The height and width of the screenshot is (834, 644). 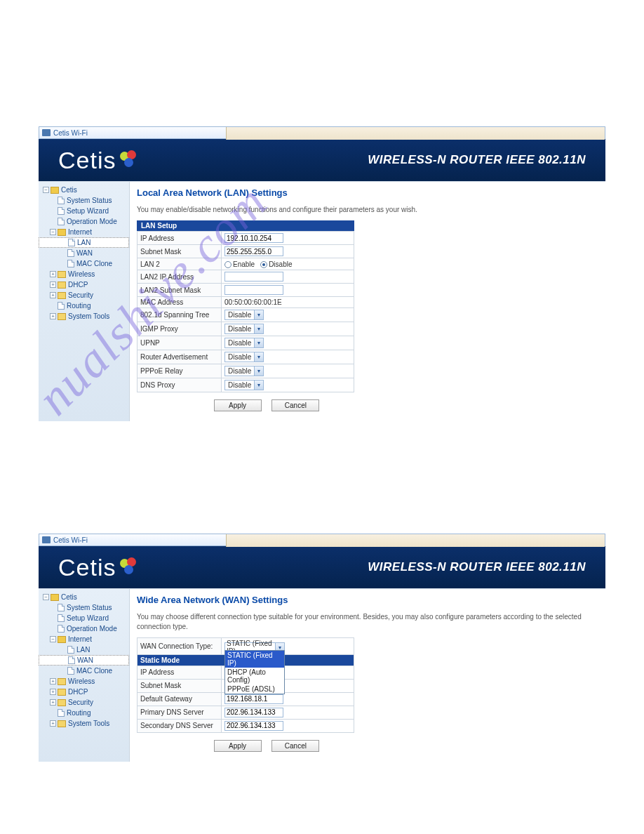 What do you see at coordinates (62, 724) in the screenshot?
I see `folder-icon` at bounding box center [62, 724].